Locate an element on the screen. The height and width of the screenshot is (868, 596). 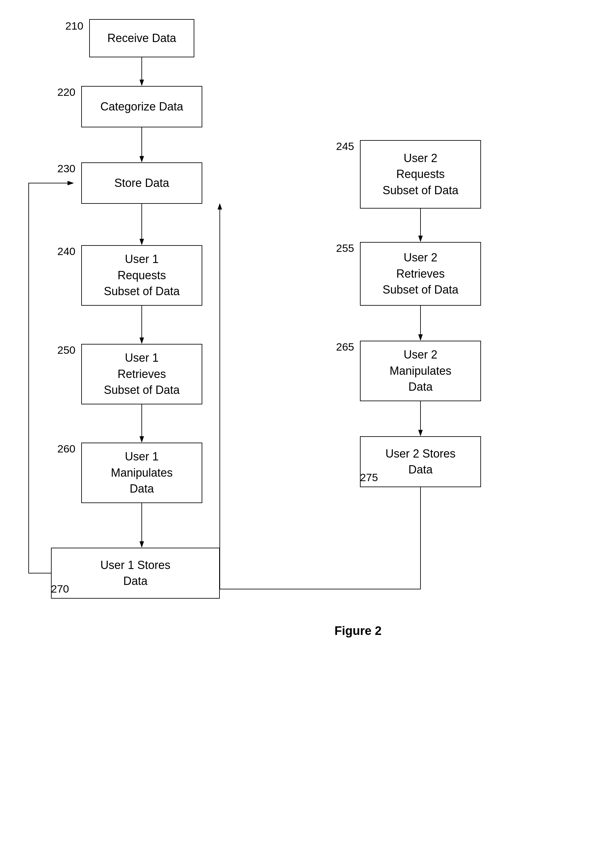
label-255: 255 is located at coordinates (345, 248).